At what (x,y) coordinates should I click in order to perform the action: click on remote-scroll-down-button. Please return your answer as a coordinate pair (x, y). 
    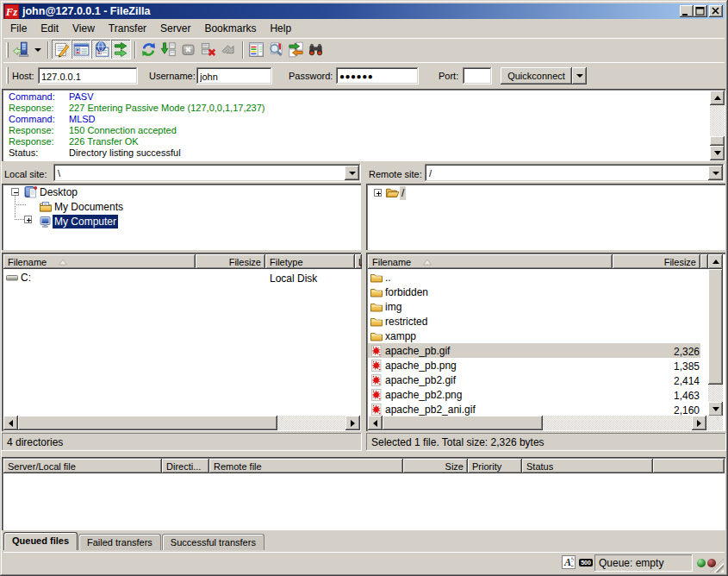
    Looking at the image, I should click on (715, 409).